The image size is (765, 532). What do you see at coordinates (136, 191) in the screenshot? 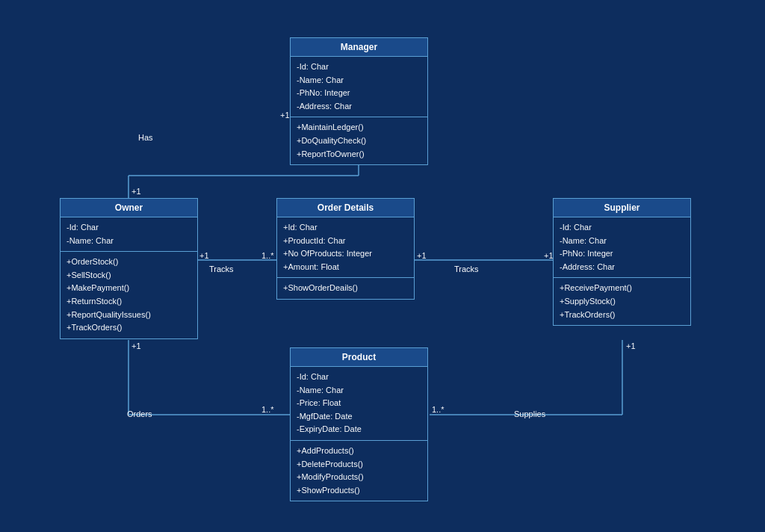
I see `mult-owner-top: +1` at bounding box center [136, 191].